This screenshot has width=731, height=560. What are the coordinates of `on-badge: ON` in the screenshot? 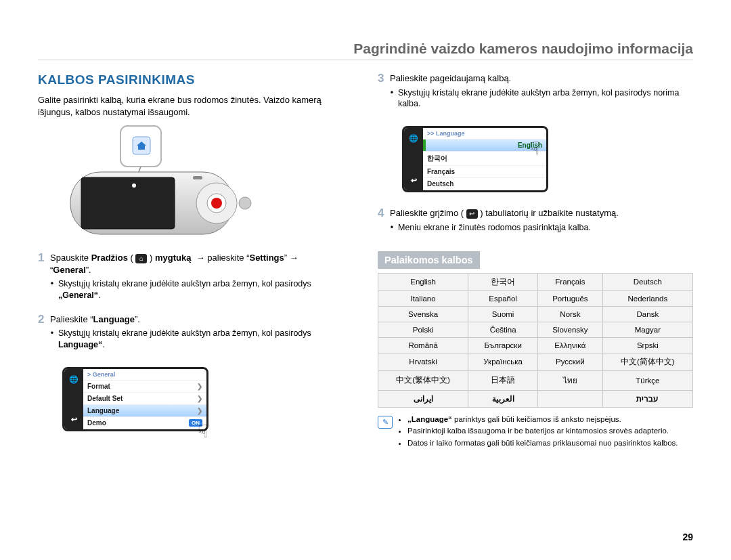 It's located at (196, 423).